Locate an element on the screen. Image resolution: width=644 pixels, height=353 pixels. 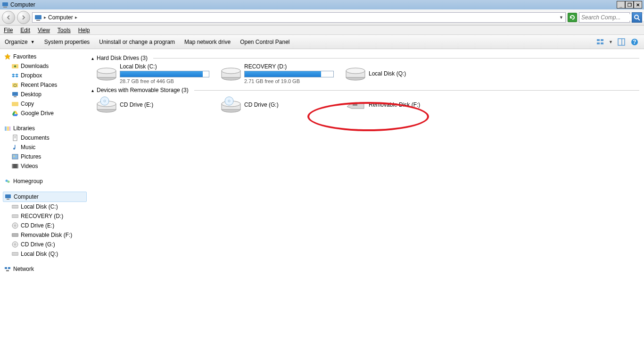
drive-tile-local-q: Local Disk (Q:) is located at coordinates (402, 74).